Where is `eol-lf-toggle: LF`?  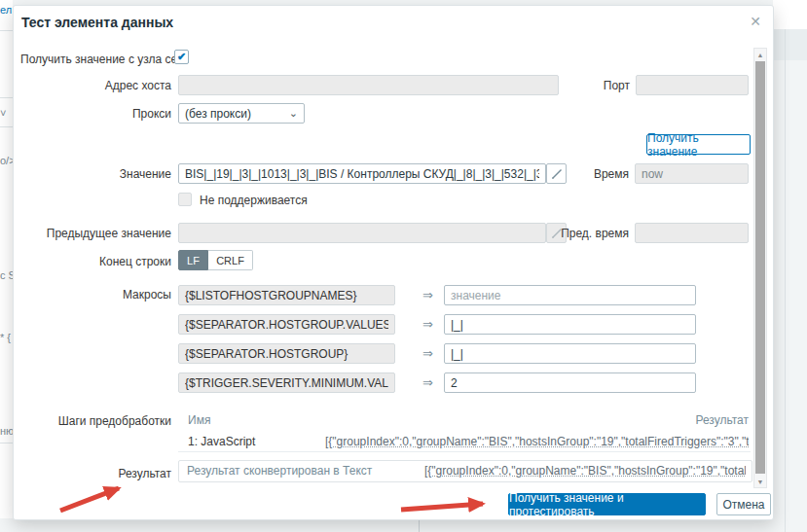 eol-lf-toggle: LF is located at coordinates (193, 261).